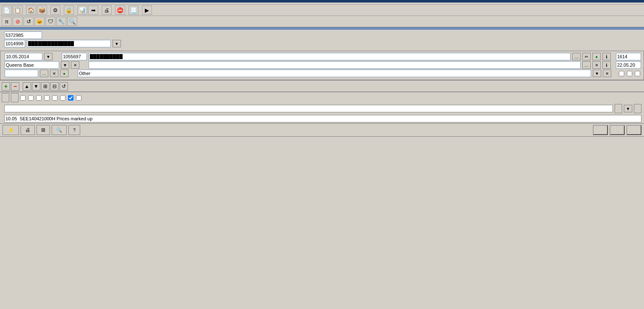  Describe the element at coordinates (586, 65) in the screenshot. I see `driver-browse-btn: …` at that location.